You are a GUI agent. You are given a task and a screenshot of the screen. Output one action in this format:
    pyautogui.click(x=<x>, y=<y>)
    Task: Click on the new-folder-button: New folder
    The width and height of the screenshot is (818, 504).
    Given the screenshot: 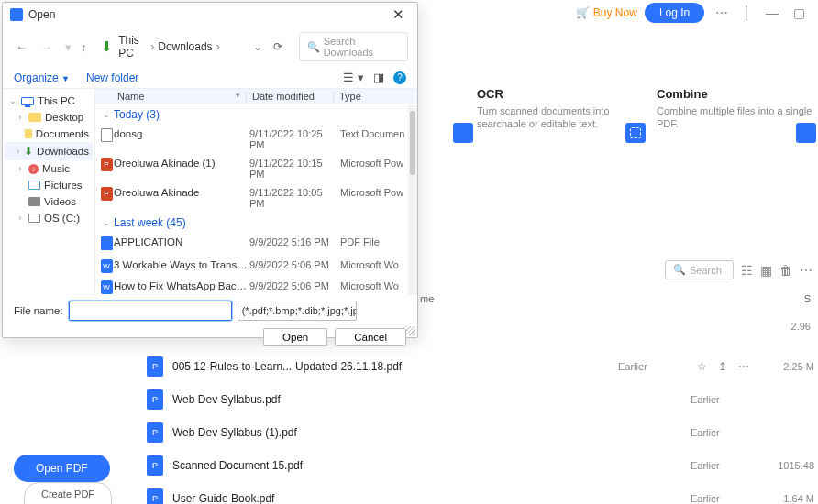 What is the action you would take?
    pyautogui.click(x=112, y=78)
    